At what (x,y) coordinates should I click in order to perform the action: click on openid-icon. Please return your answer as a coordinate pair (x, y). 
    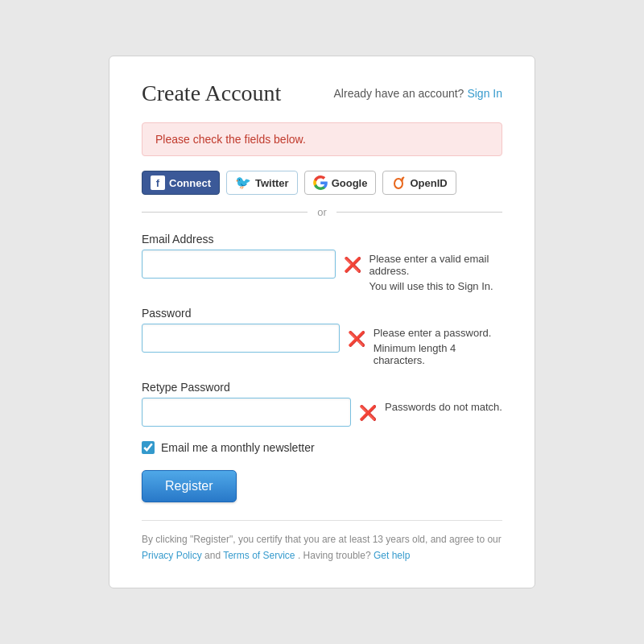
    Looking at the image, I should click on (398, 183).